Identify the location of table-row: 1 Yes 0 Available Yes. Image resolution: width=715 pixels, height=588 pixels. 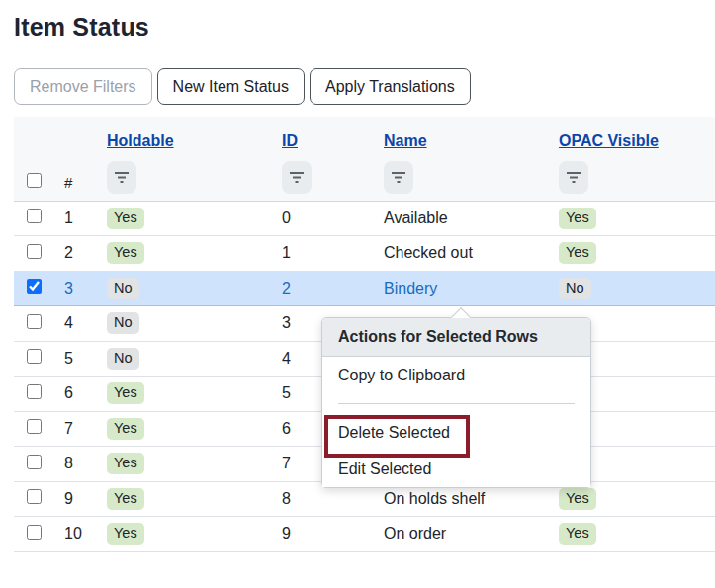
(364, 218).